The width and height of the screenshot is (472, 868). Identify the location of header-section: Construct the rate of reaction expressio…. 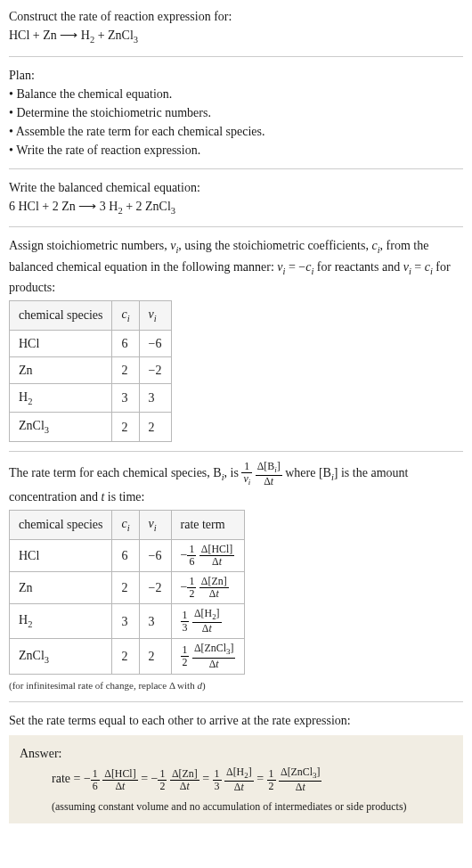
(236, 27).